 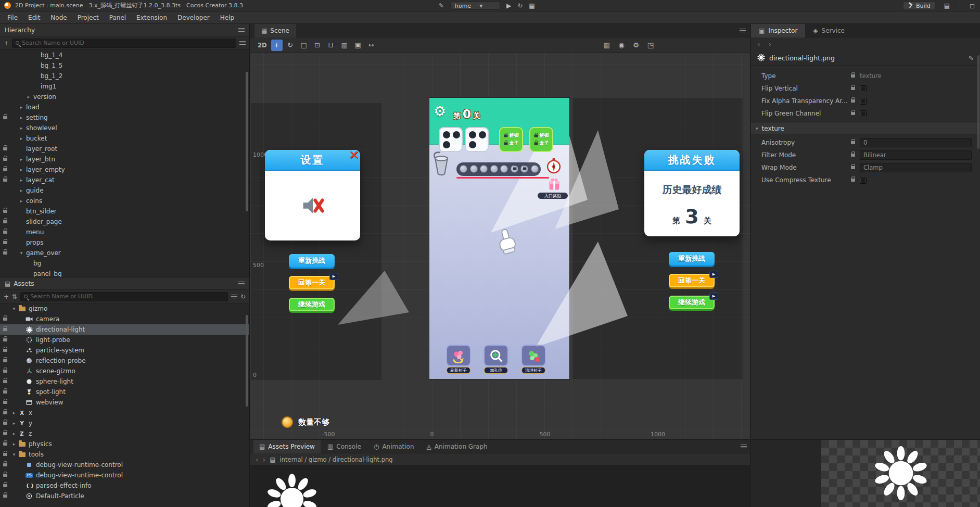 What do you see at coordinates (88, 18) in the screenshot?
I see `menu-project: Project` at bounding box center [88, 18].